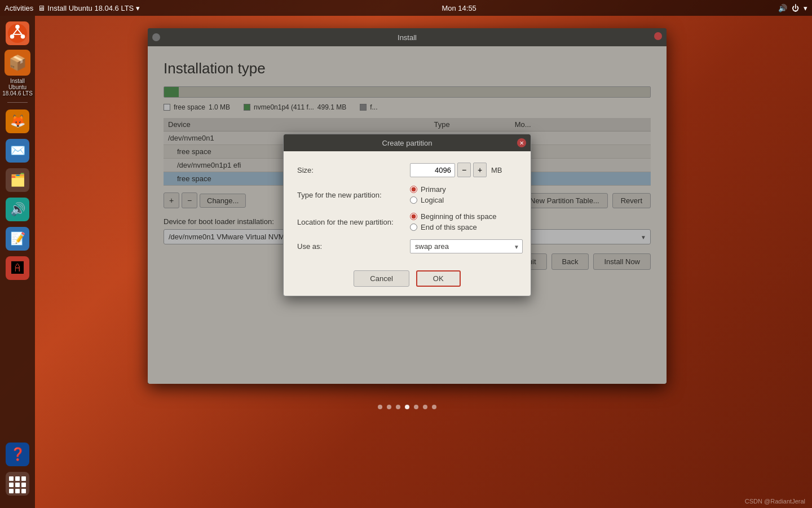 Image resolution: width=812 pixels, height=508 pixels. Describe the element at coordinates (458, 217) in the screenshot. I see `location-beginning-text: Beginning of this space` at that location.